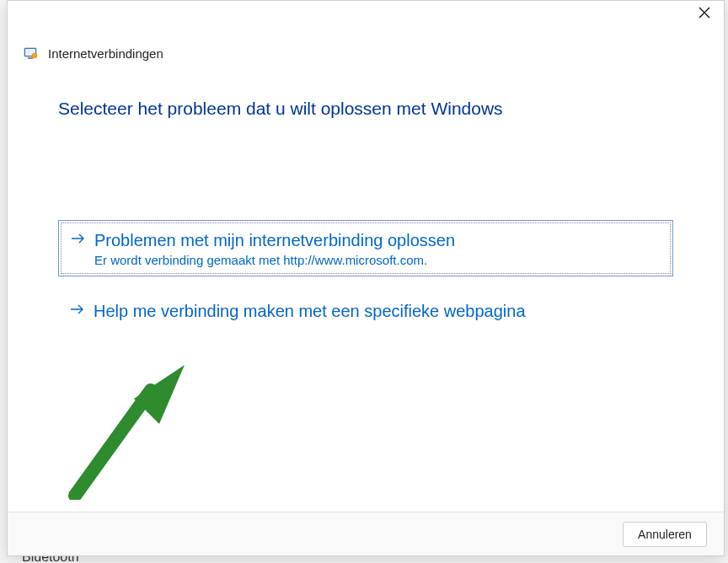 This screenshot has height=563, width=728. Describe the element at coordinates (704, 14) in the screenshot. I see `close-icon` at that location.